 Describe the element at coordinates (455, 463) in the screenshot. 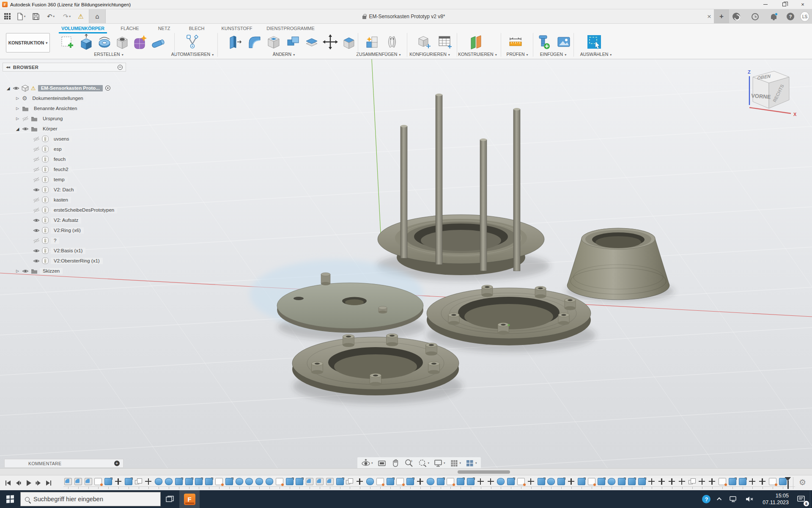

I see `grid-display-icon: ▾` at that location.